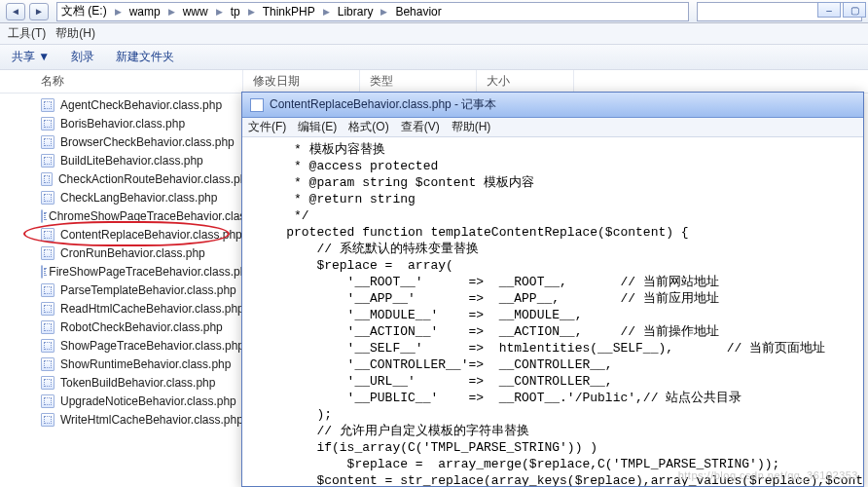  Describe the element at coordinates (127, 160) in the screenshot. I see `file-item: BuildLiteBehavior.class.php` at that location.